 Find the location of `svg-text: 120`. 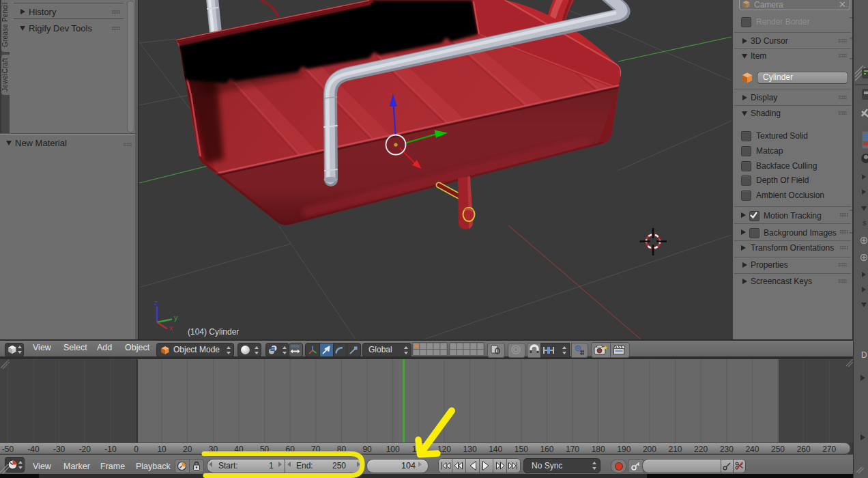

svg-text: 120 is located at coordinates (444, 449).